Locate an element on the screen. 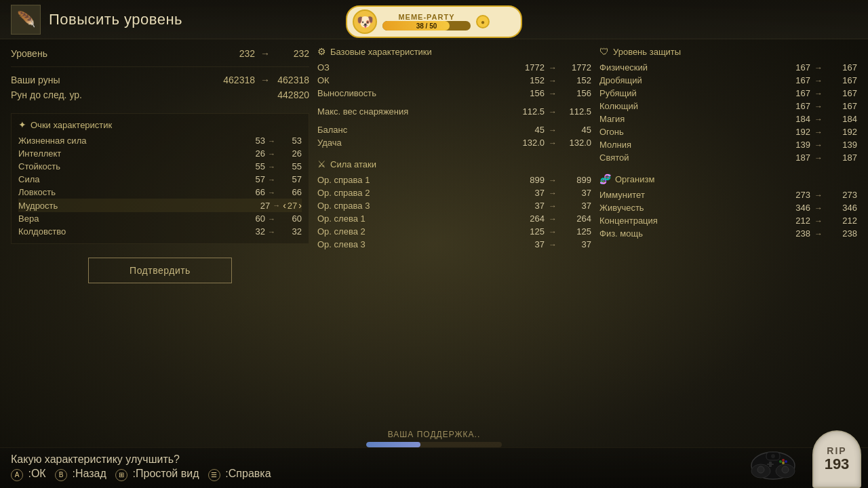 This screenshot has width=868, height=488. level-row-level: Уровень 232 → 232 is located at coordinates (160, 54).